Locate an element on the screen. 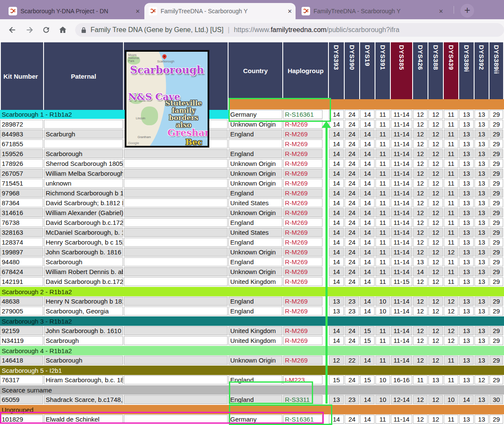  group-row: Scarborough 4 - R1b1a2 is located at coordinates (252, 351).